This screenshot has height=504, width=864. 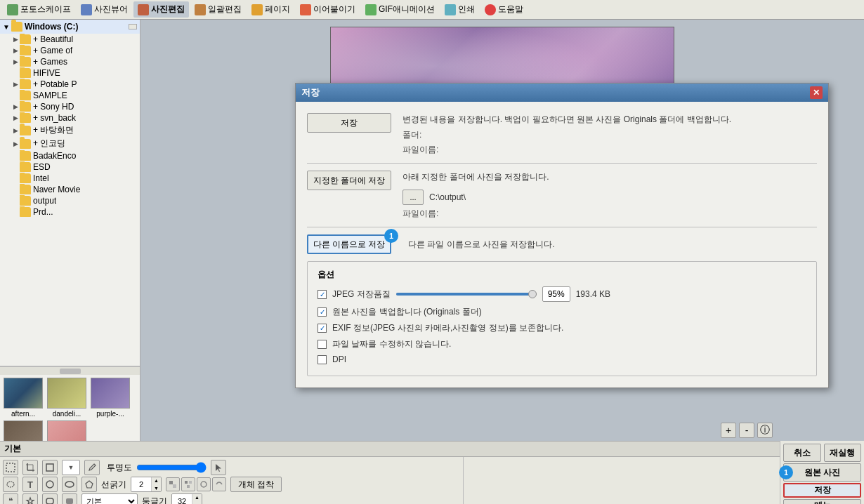 I want to click on menu-icon-photosketch, so click(x=13, y=10).